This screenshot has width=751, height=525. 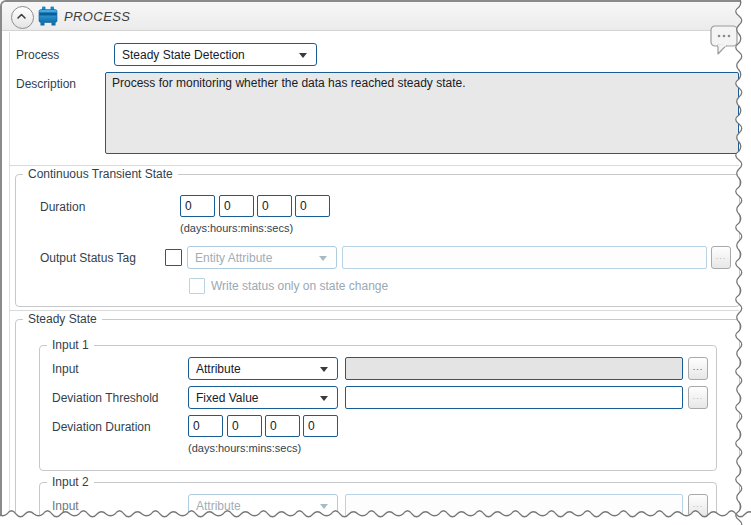 I want to click on input1-type-value: Attribute, so click(x=218, y=369).